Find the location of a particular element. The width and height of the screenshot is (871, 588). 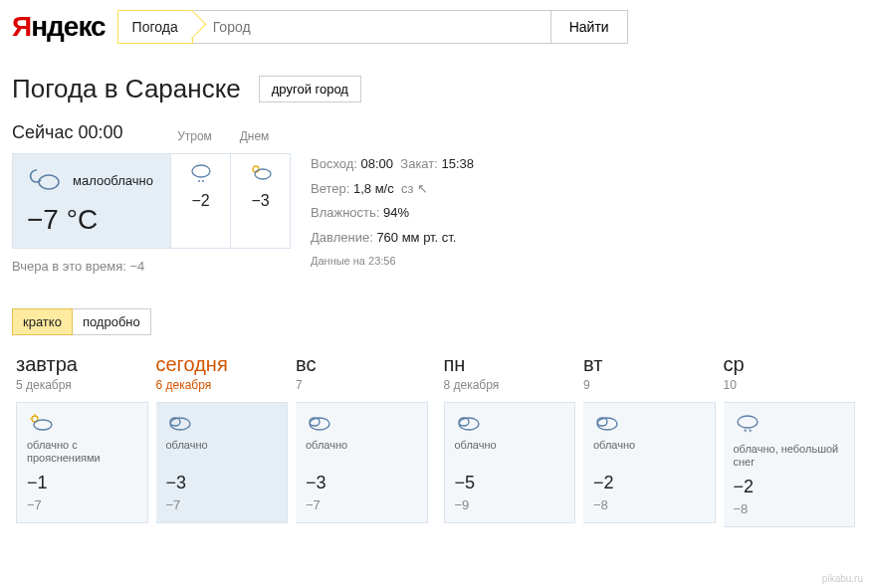

part-label-day: Днем is located at coordinates (255, 136).